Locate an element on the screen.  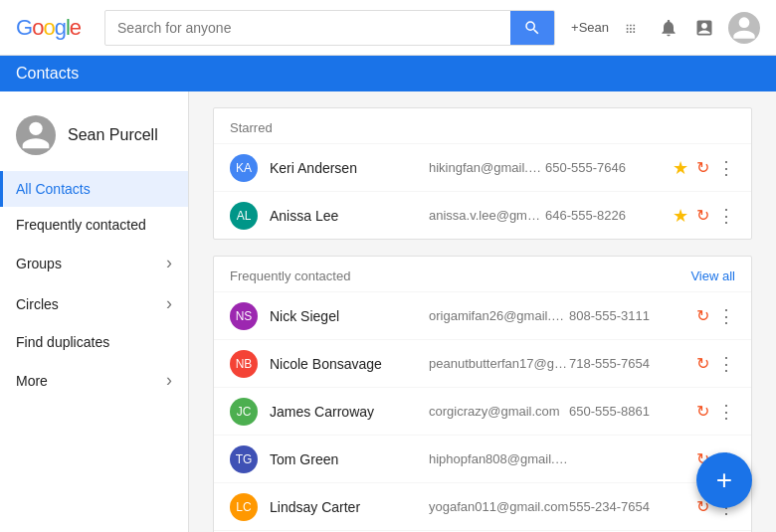
table-row: JC James Carroway corgicrazy@gmail.com 6… is located at coordinates (483, 411).